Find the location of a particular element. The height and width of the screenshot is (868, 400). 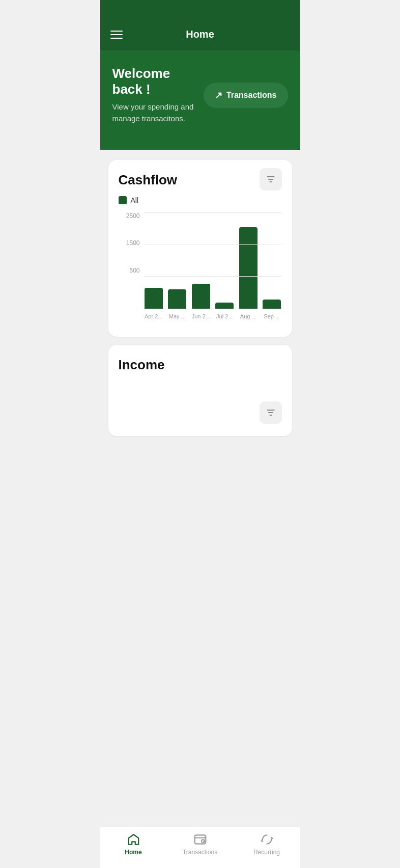

status-bar is located at coordinates (201, 11).